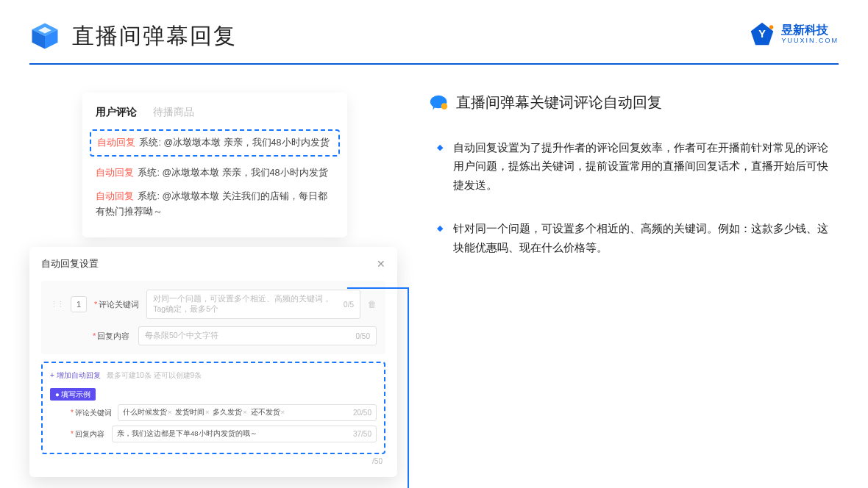 This screenshot has width=868, height=488. I want to click on example-section-highlight: + 增加自动回复 最多可建10条 还可以创建9条 ● 填写示例 *评论关键词 什…, so click(213, 408).